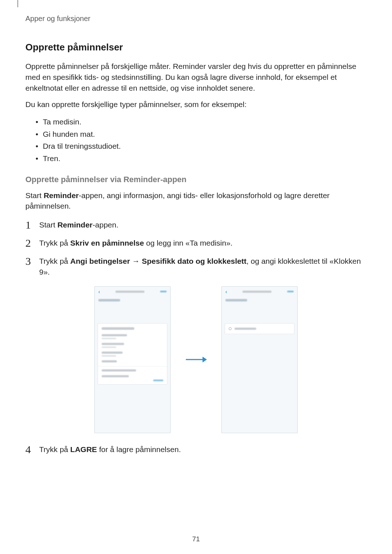 The height and width of the screenshot is (554, 392). Describe the element at coordinates (139, 449) in the screenshot. I see `text: for å lagre påminnelsen.` at that location.